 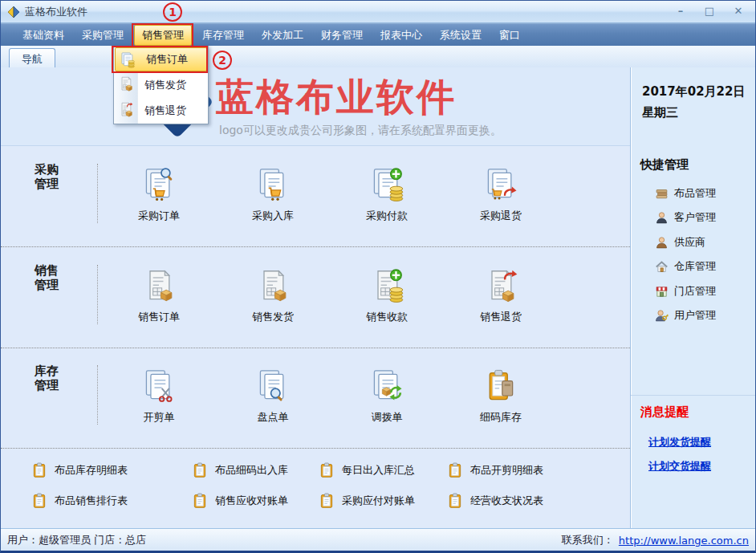 What do you see at coordinates (14, 12) in the screenshot?
I see `app-logo-icon` at bounding box center [14, 12].